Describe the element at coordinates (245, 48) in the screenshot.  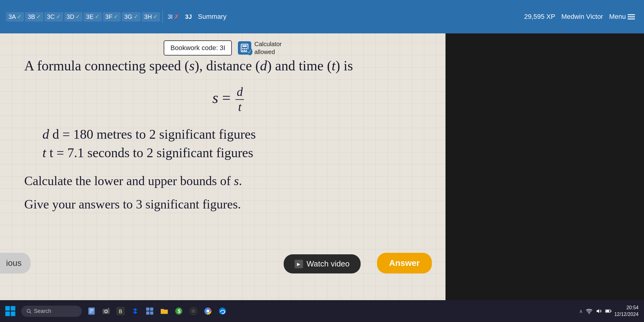
I see `calculator-icon` at that location.